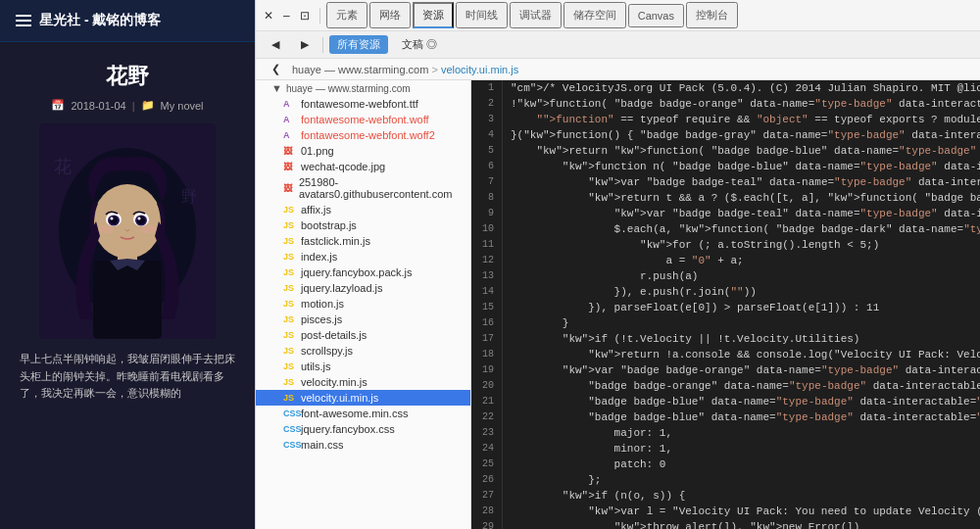  I want to click on tree-item: JSaffix.js, so click(363, 210).